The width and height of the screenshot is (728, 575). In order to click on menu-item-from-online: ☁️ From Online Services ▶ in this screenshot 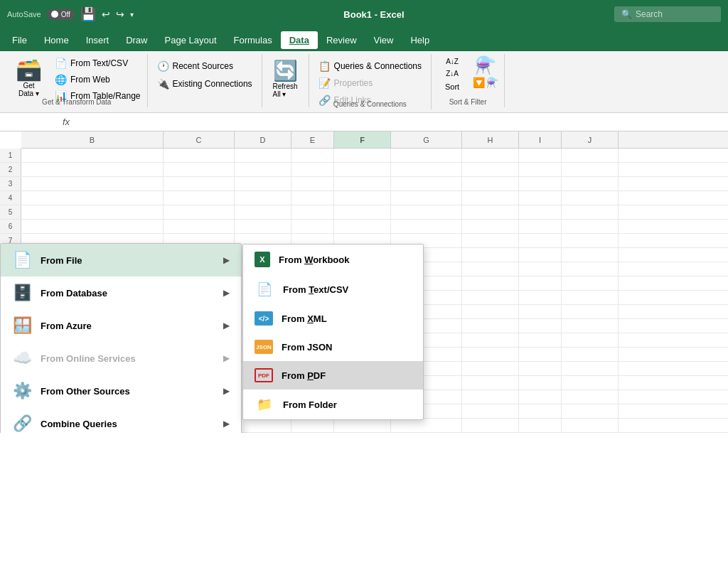, I will do `click(121, 358)`.